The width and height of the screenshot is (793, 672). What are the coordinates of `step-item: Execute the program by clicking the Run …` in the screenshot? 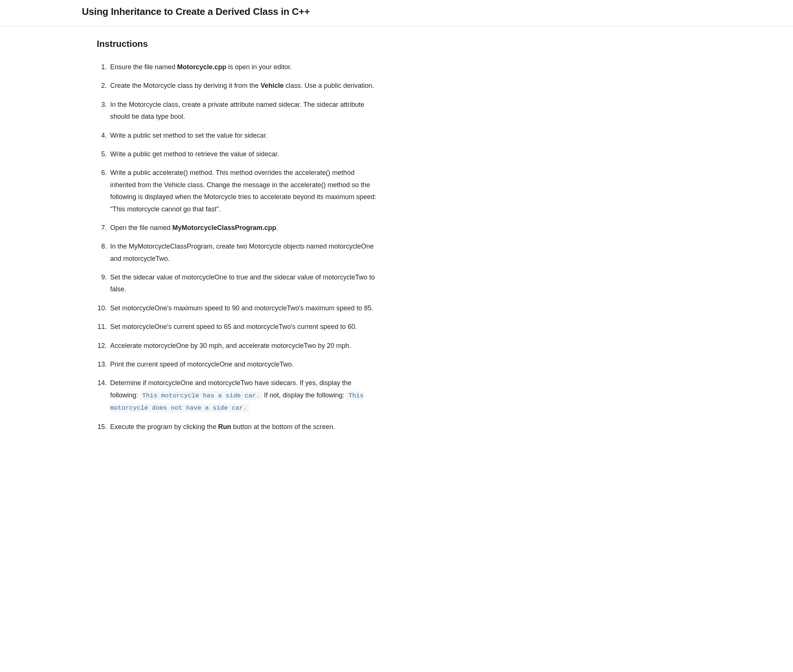 It's located at (244, 427).